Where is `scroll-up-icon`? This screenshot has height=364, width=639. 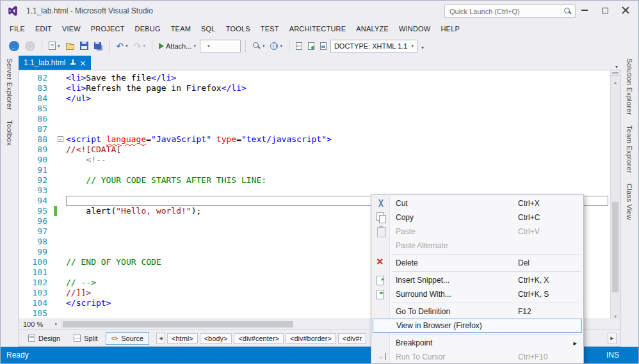
scroll-up-icon is located at coordinates (615, 81).